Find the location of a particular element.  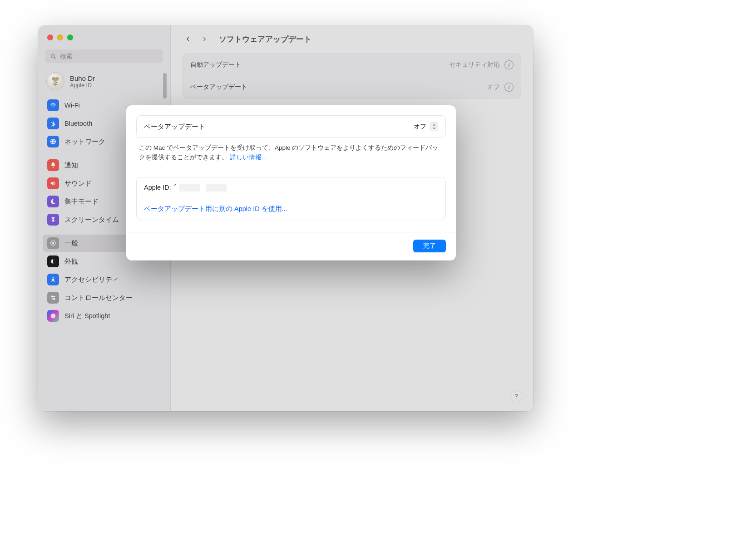

appearance-icon is located at coordinates (53, 261).